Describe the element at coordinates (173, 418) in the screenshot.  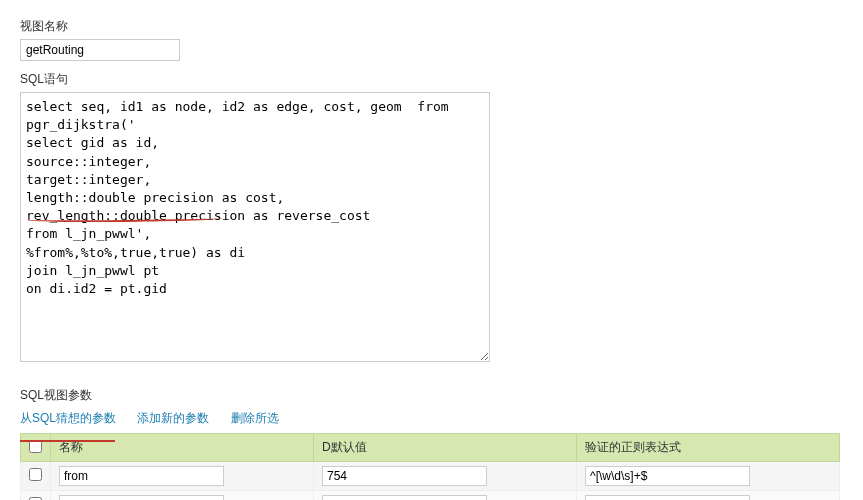
I see `add-param-link: 添加新的参数` at that location.